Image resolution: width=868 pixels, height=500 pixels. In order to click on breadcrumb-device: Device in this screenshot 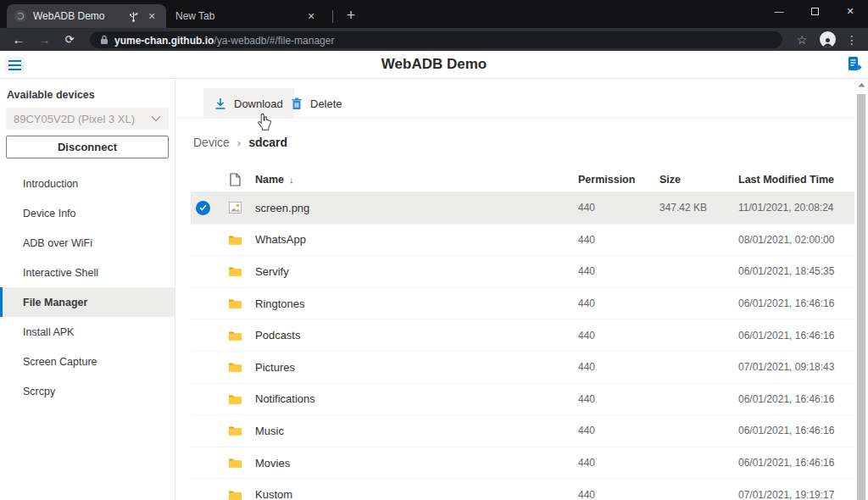, I will do `click(212, 142)`.